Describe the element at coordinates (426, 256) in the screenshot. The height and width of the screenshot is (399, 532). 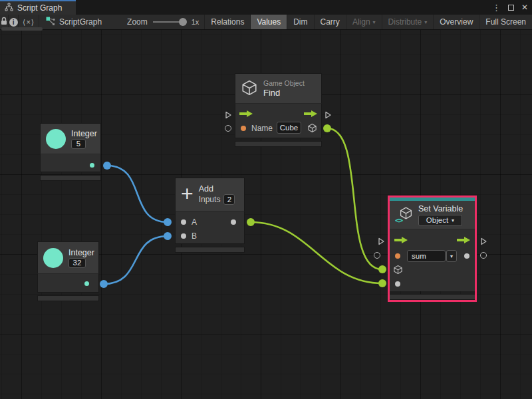
I see `variable-name-field: sum` at that location.